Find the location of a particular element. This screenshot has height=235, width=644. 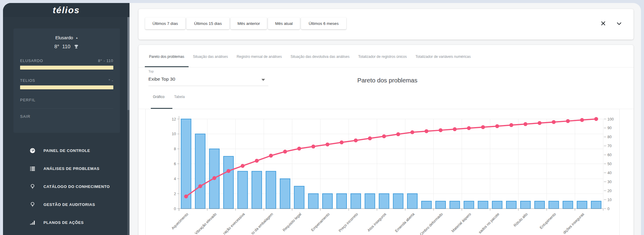

tab-pareto-dos-problemas: Pareto dos problemas is located at coordinates (167, 57).